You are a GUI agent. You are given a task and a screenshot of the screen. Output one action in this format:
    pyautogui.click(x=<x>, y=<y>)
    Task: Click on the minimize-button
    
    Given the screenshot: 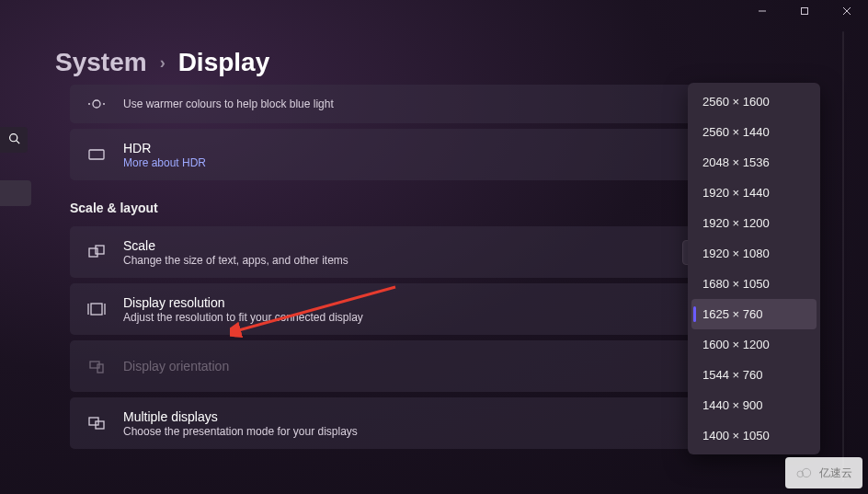 What is the action you would take?
    pyautogui.click(x=762, y=11)
    